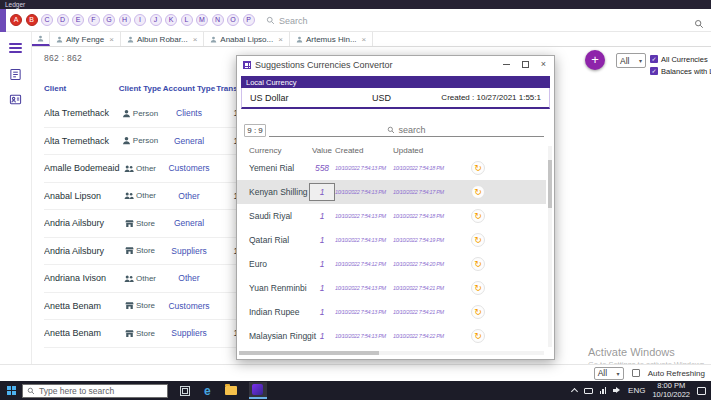  Describe the element at coordinates (189, 113) in the screenshot. I see `account-type-link: Clients` at that location.